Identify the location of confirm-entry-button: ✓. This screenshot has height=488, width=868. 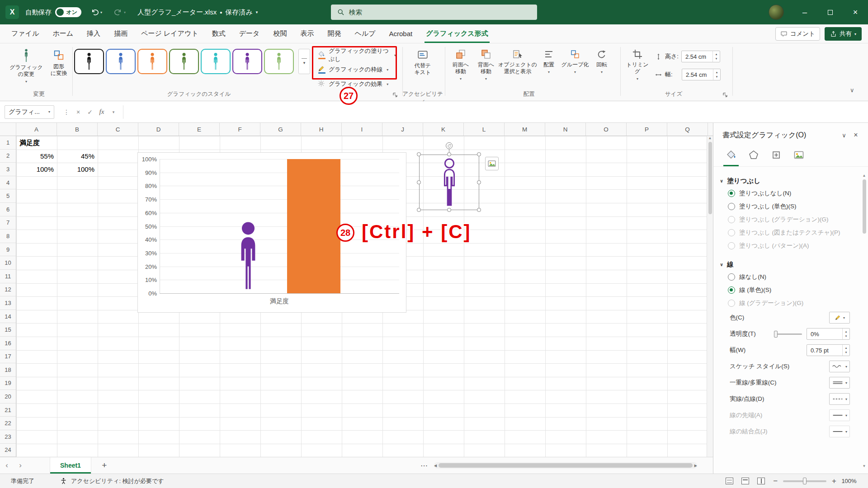
(90, 112).